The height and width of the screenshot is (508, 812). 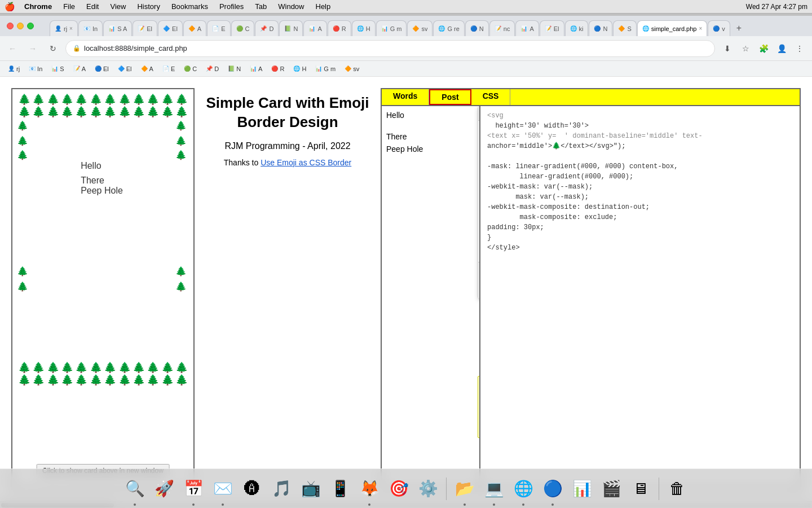 I want to click on dock-tv: 📺, so click(x=311, y=489).